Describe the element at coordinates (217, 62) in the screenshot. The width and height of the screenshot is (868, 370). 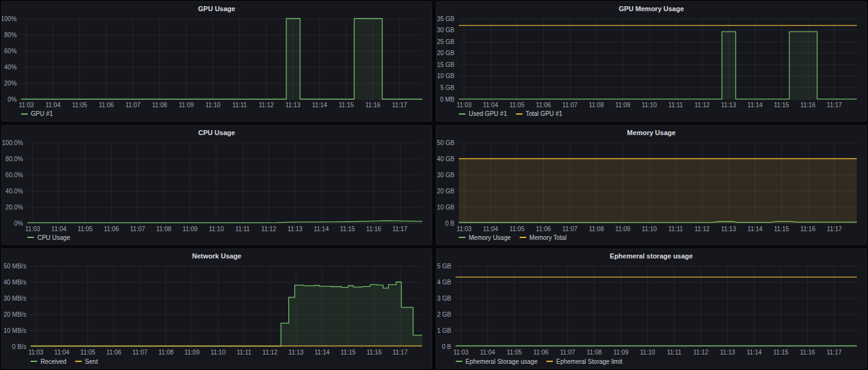
I see `gpu-usage-chart: 0%20%40%60%80%100%11:0311:0411:0511:0611…` at that location.